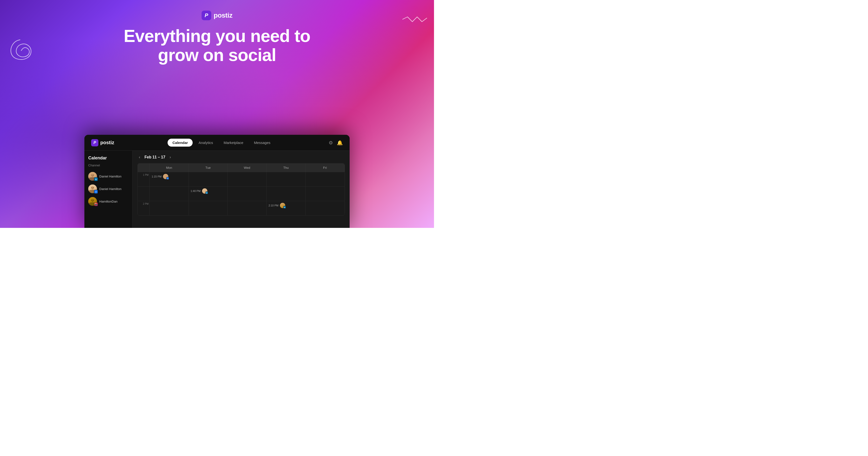  Describe the element at coordinates (286, 179) in the screenshot. I see `cal-cell-thu-1pm` at that location.